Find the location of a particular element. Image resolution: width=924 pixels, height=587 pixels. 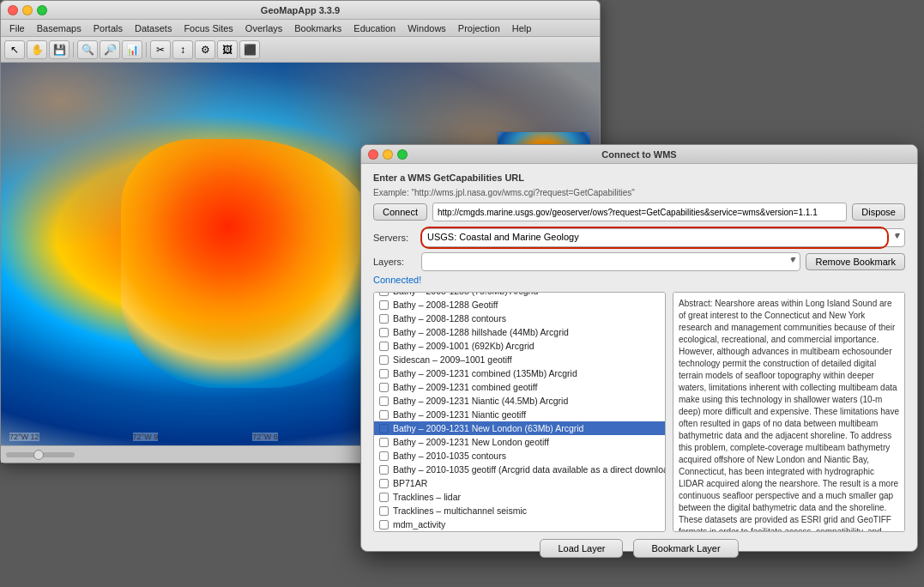

traffic-lights is located at coordinates (27, 10).